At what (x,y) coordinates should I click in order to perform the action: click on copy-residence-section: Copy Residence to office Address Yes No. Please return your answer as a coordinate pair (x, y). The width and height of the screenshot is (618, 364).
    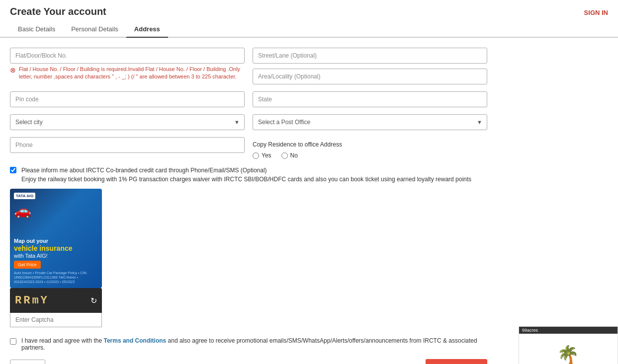
    Looking at the image, I should click on (370, 148).